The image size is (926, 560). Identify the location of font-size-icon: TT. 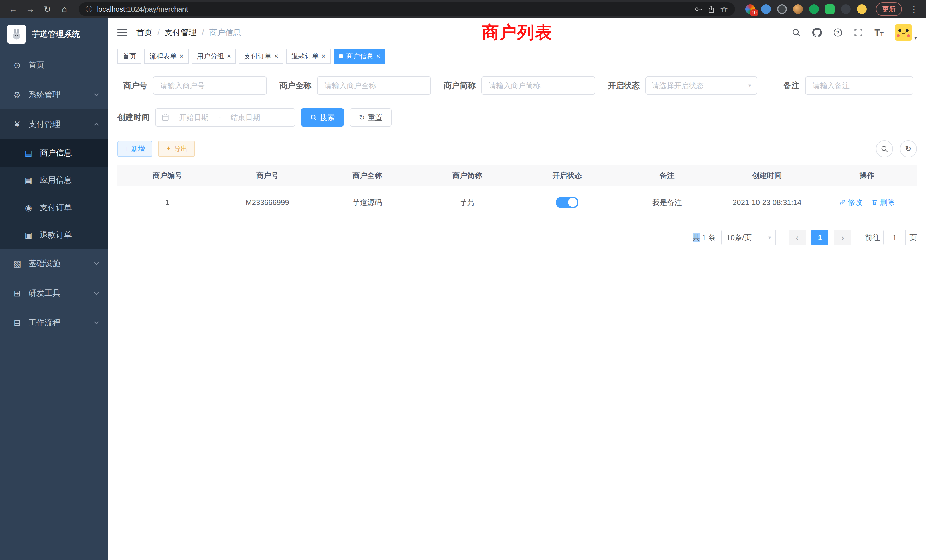
(879, 32).